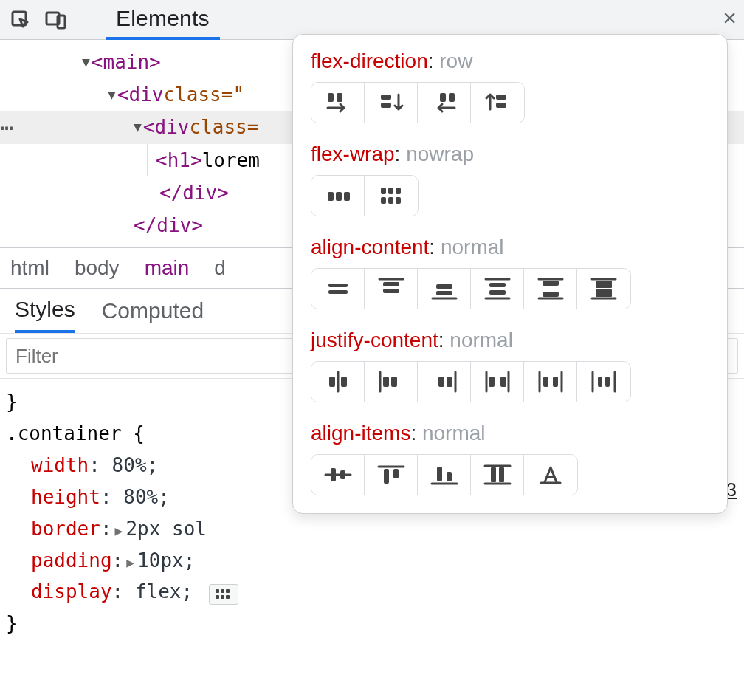  Describe the element at coordinates (444, 382) in the screenshot. I see `justify-content-end-icon` at that location.